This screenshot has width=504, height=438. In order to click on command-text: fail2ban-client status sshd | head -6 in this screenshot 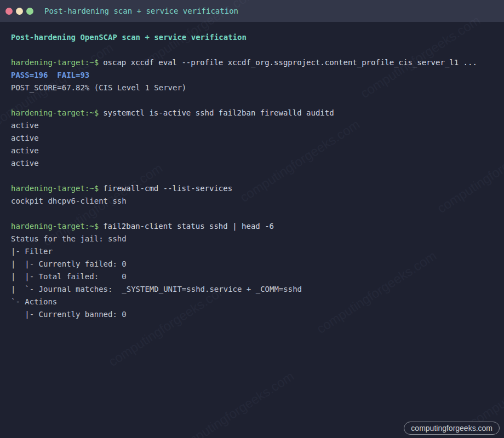, I will do `click(188, 226)`.